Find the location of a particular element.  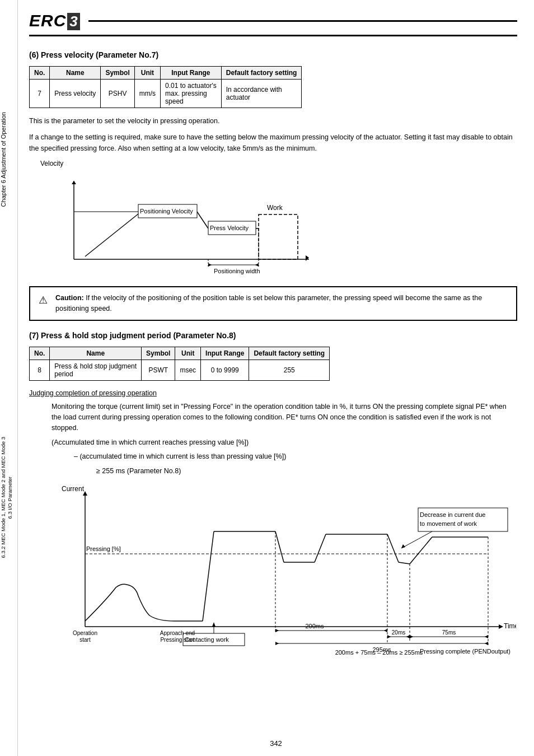

positioning-velocity-label: Positioning Velocity is located at coordinates (167, 211).